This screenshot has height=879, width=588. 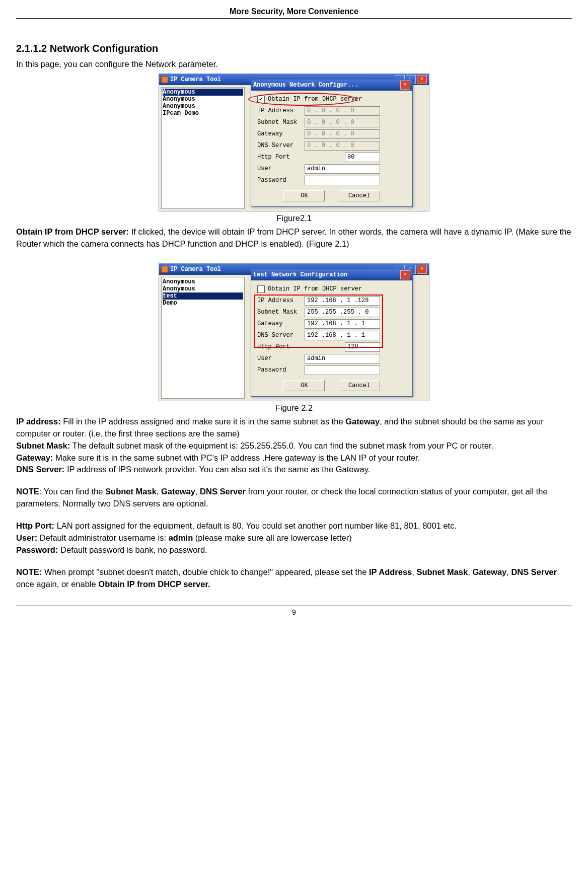 What do you see at coordinates (342, 312) in the screenshot?
I see `subnet-mask-input: 255 .255 .255 . 0` at bounding box center [342, 312].